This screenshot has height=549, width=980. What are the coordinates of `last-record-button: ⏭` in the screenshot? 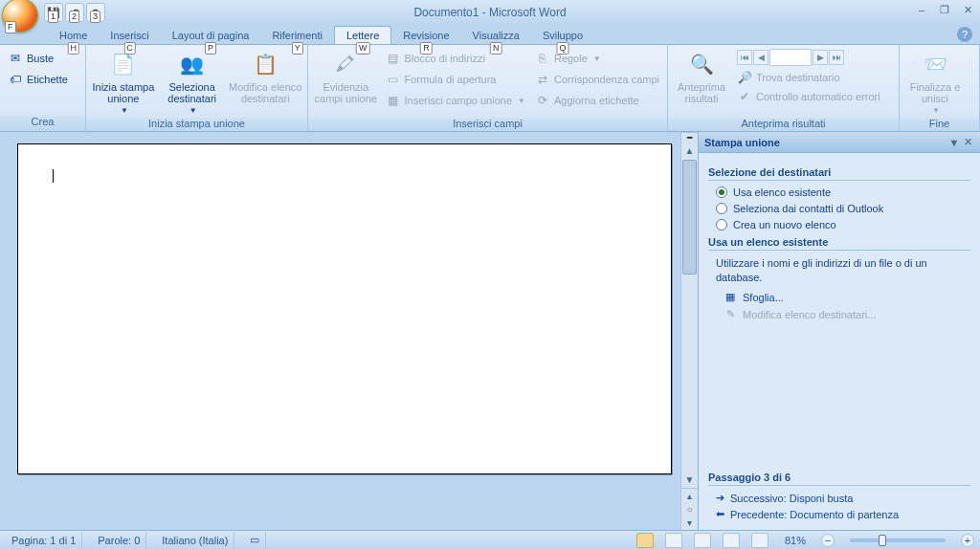 It's located at (836, 57).